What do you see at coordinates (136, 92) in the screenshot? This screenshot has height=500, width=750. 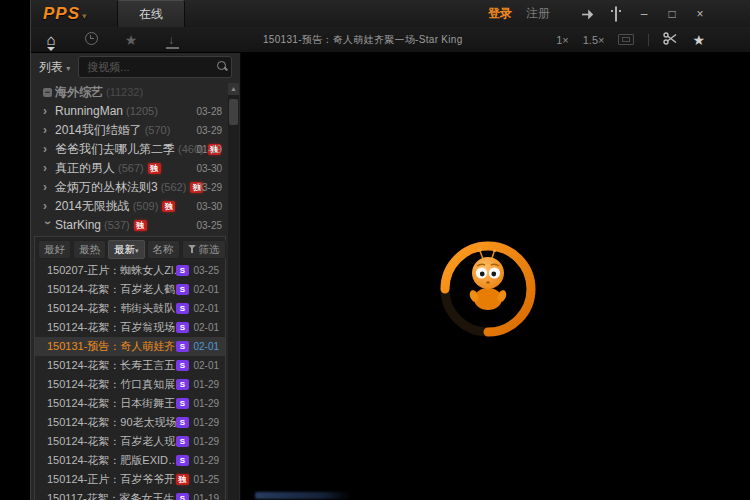 I see `category-row: −海外综艺(11232)` at bounding box center [136, 92].